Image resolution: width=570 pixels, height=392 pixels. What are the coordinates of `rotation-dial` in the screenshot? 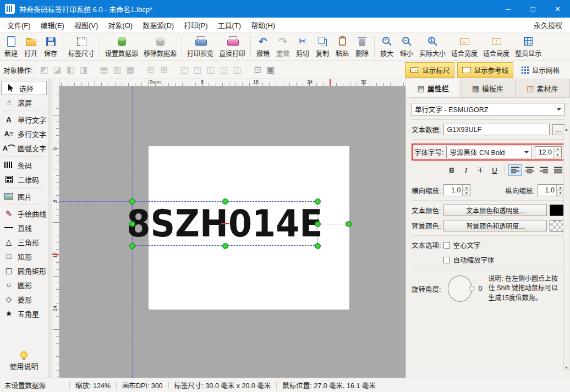 It's located at (460, 289).